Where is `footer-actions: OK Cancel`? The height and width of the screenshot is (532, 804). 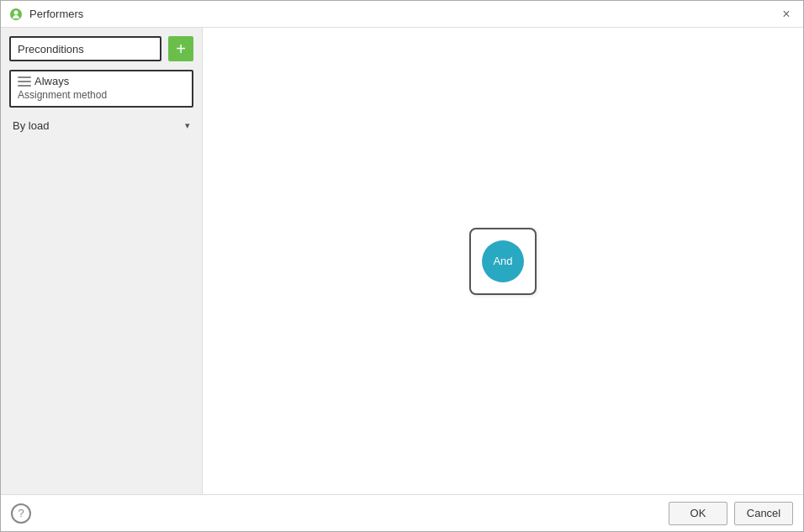
footer-actions: OK Cancel is located at coordinates (731, 514).